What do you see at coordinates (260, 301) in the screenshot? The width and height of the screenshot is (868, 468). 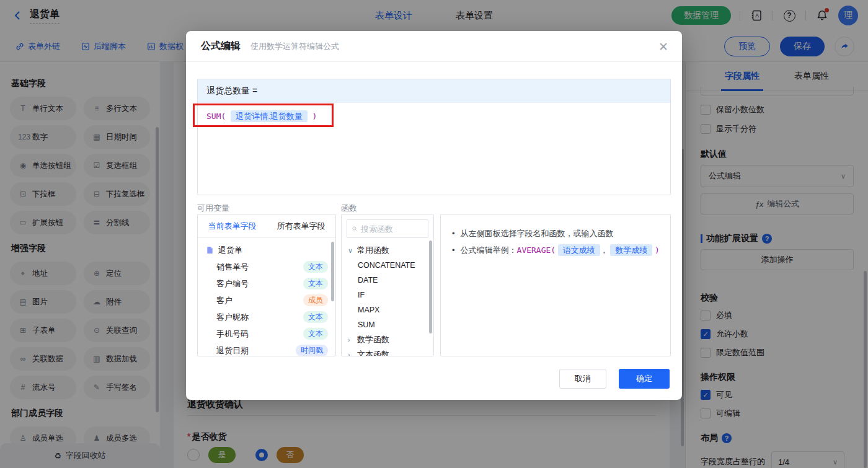 I see `variable-name: 客户` at bounding box center [260, 301].